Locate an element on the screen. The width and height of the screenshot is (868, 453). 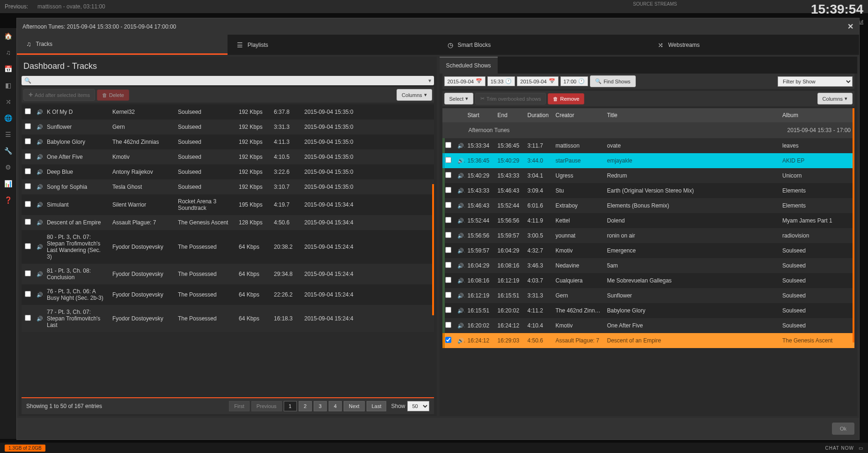
table-row: 🔊 16:24:12 16:29:03 4:50.6 Assault Plagu… is located at coordinates (649, 341).